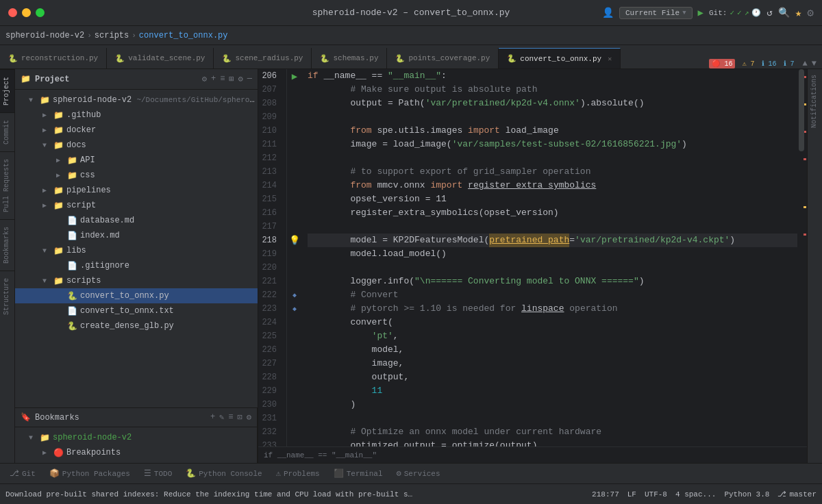 This screenshot has width=822, height=504. What do you see at coordinates (45, 36) in the screenshot?
I see `breadcrumb-project: spheroid-node-v2` at bounding box center [45, 36].